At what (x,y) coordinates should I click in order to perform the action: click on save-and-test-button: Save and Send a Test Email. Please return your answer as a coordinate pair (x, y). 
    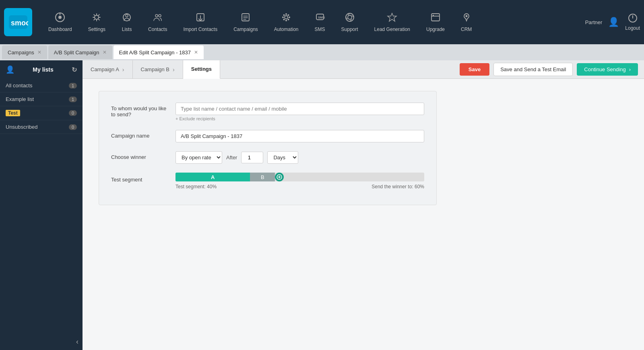
    Looking at the image, I should click on (533, 69).